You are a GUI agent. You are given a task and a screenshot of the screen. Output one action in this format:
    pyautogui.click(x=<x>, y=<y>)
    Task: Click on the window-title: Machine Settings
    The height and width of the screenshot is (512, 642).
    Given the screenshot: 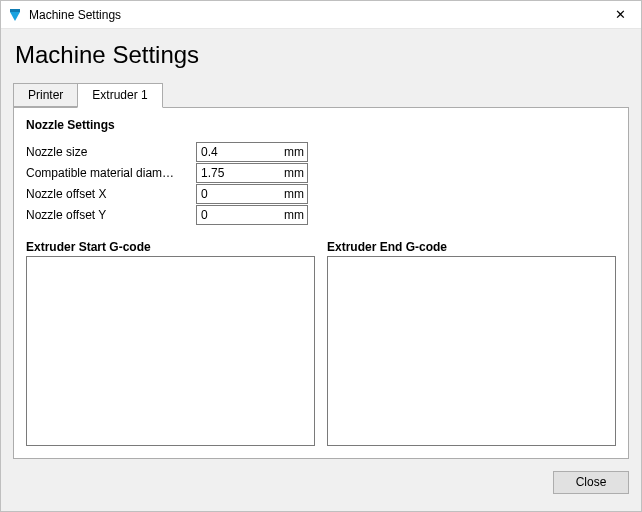 What is the action you would take?
    pyautogui.click(x=75, y=15)
    